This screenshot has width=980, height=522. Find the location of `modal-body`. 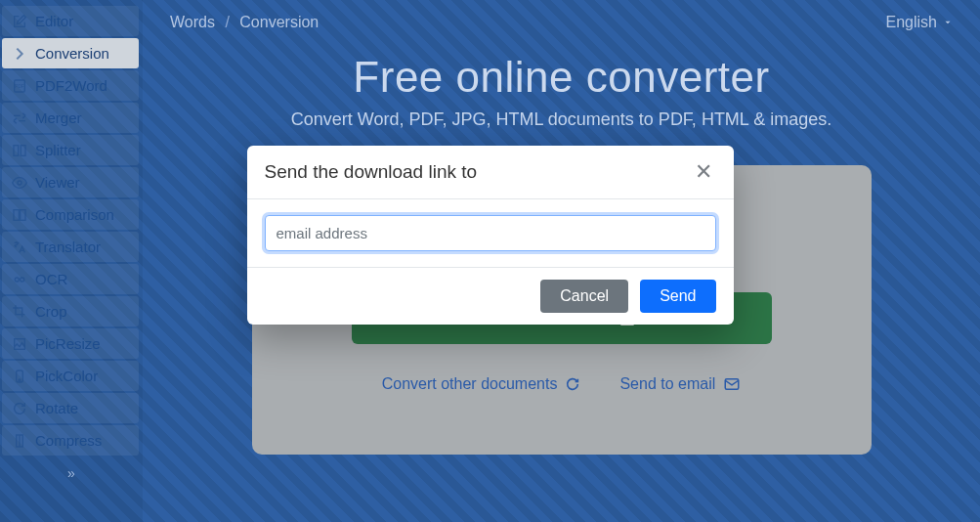

modal-body is located at coordinates (490, 234).